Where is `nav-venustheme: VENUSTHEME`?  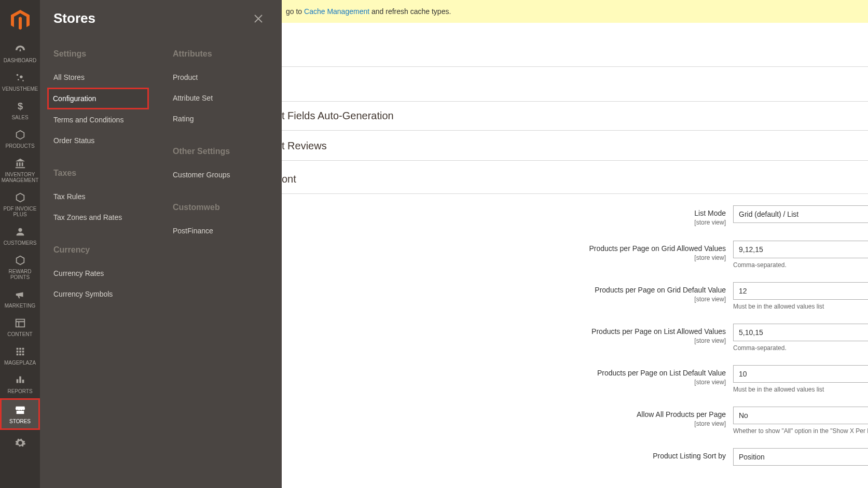
nav-venustheme: VENUSTHEME is located at coordinates (20, 82).